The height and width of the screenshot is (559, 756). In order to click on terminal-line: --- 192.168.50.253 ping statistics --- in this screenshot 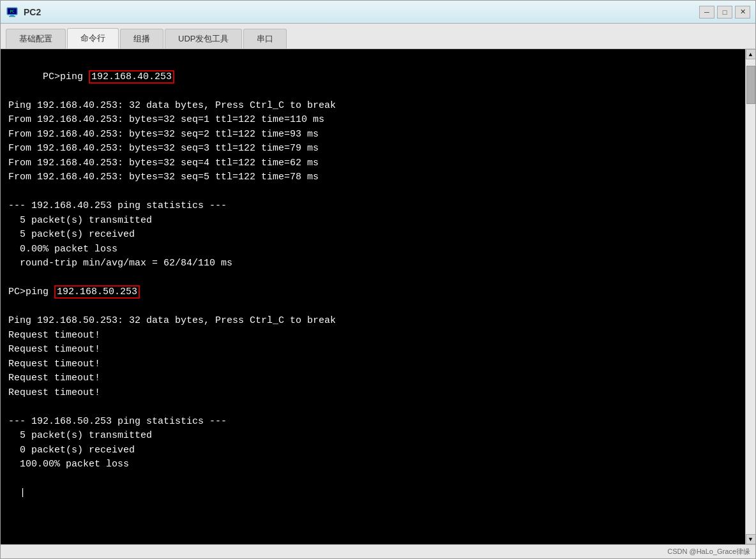, I will do `click(117, 421)`.